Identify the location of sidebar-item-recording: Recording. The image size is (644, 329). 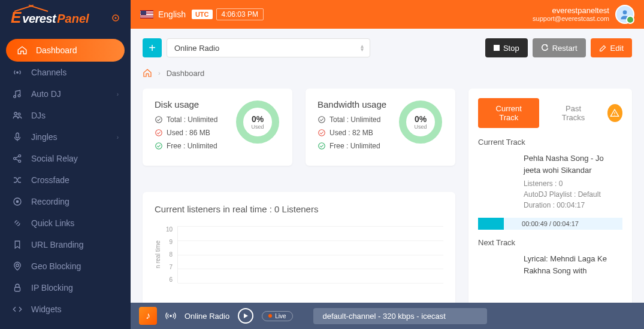
(65, 202).